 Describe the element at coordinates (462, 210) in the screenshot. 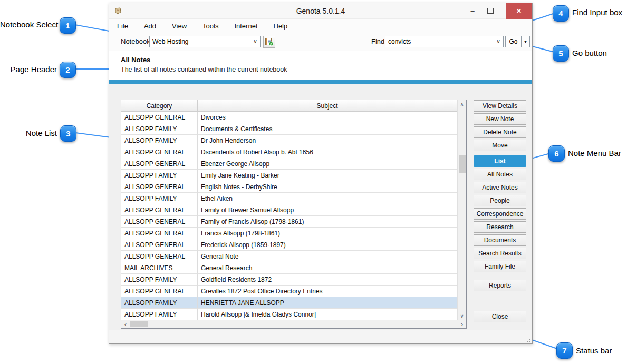

I see `vertical-scrollbar: ∧ ∨` at that location.